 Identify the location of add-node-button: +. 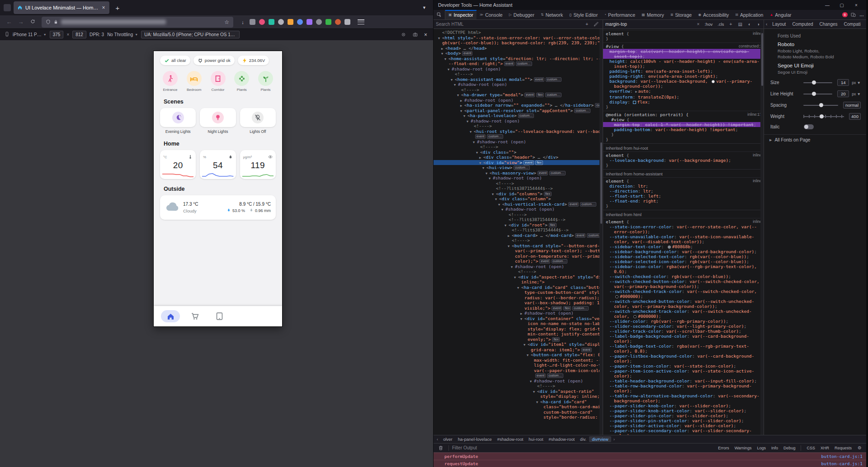
(587, 24).